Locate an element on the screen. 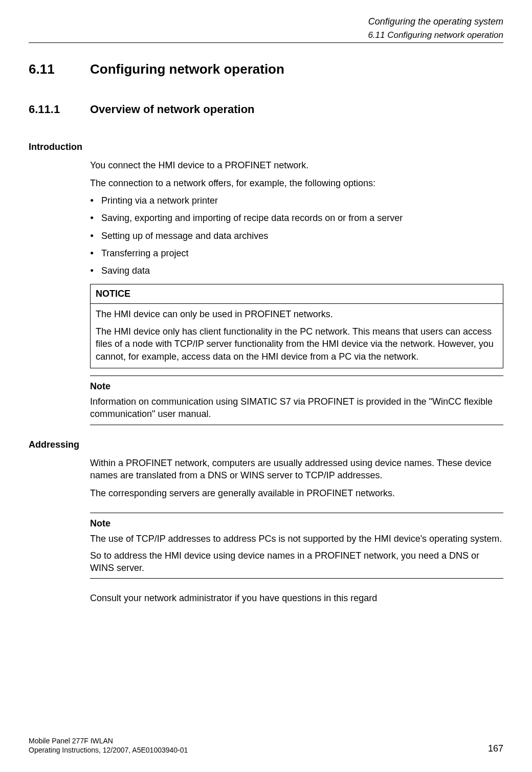 Image resolution: width=532 pixels, height=772 pixels. list-item: Setting up of message and data archives is located at coordinates (297, 236).